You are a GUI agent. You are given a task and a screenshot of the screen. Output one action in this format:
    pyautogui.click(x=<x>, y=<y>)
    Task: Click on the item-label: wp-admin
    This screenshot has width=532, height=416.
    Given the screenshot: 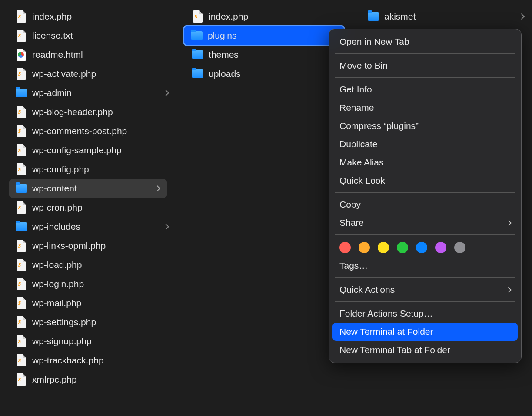 What is the action you would take?
    pyautogui.click(x=98, y=93)
    